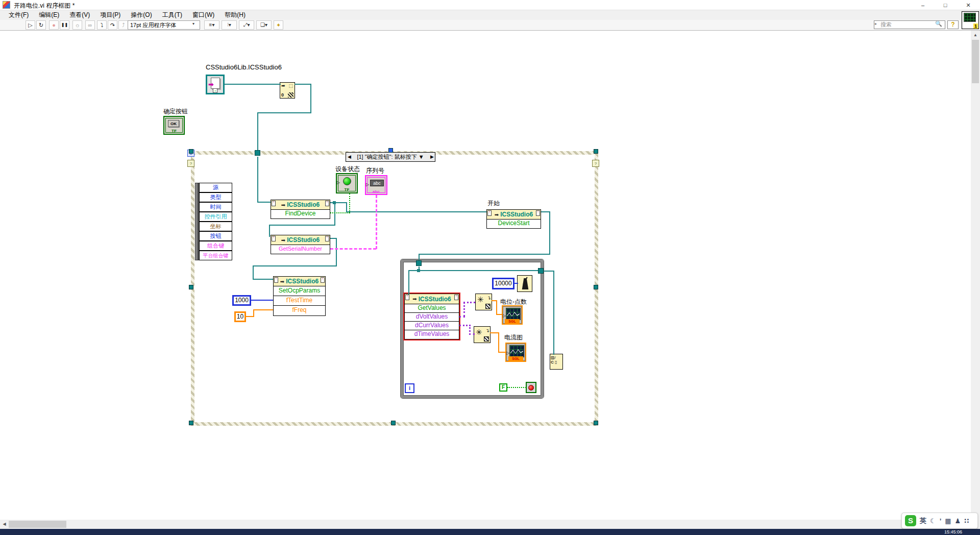 The image size is (980, 535). I want to click on event-data-row: 平台组合键, so click(215, 255).